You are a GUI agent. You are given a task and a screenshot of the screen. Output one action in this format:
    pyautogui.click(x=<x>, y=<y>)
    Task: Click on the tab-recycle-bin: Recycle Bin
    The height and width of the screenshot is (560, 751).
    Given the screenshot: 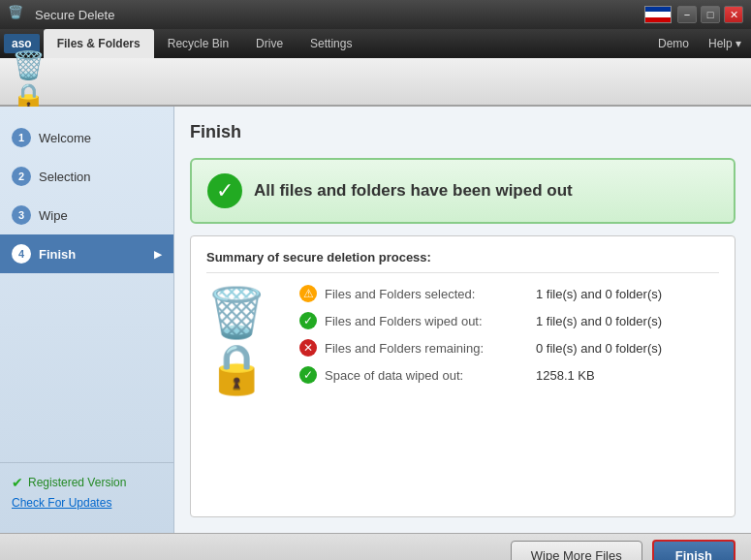 What is the action you would take?
    pyautogui.click(x=198, y=44)
    